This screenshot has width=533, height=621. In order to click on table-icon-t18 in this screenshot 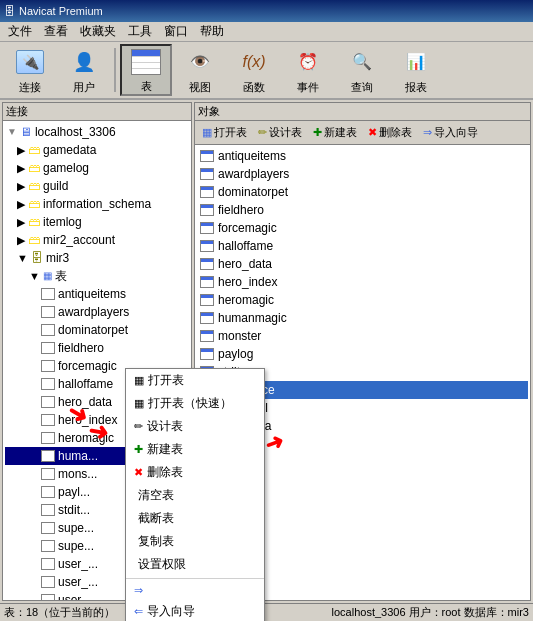, I will do `click(48, 598)`.